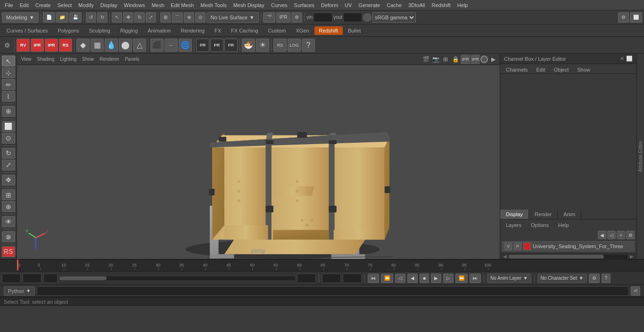 The width and height of the screenshot is (644, 332). I want to click on viewport-panels-menu: Panels, so click(132, 59).